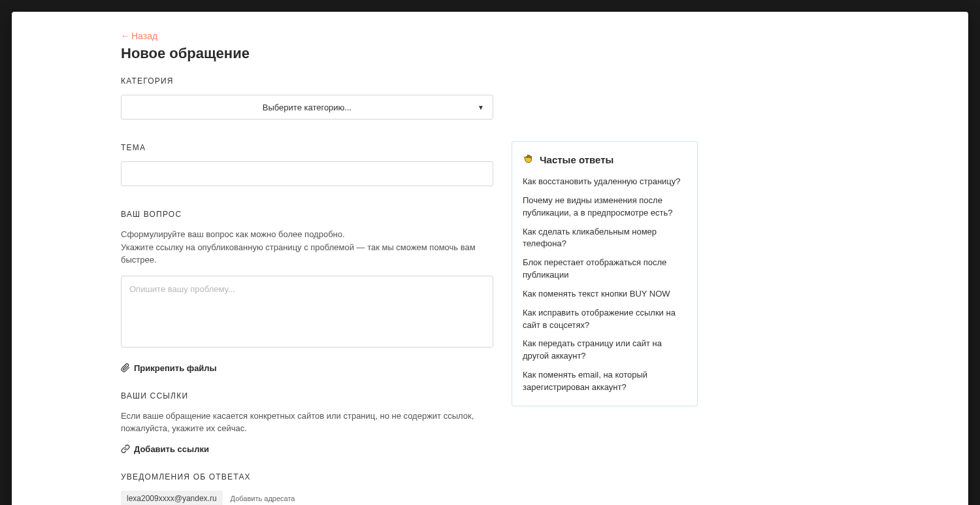  Describe the element at coordinates (605, 319) in the screenshot. I see `faq-item: Как исправить отображение ссылки на сайт…` at that location.